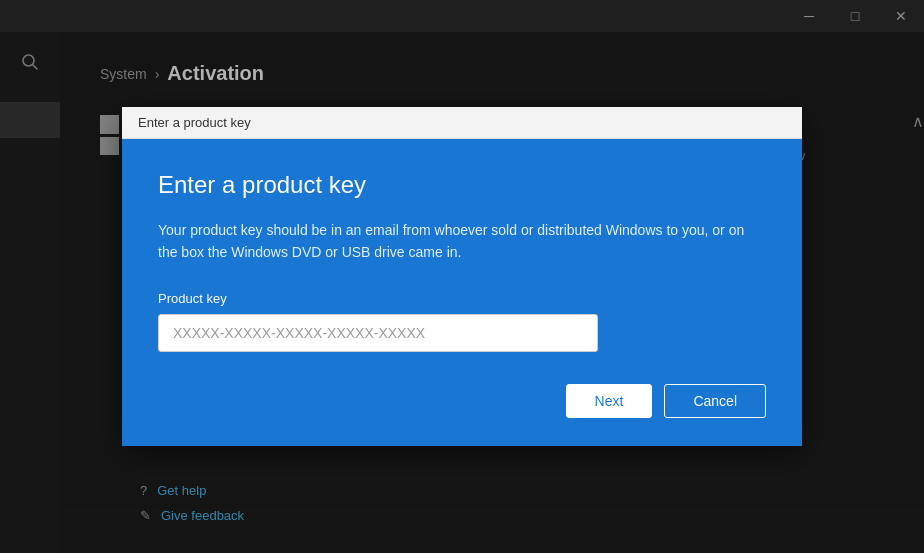 This screenshot has width=924, height=553. What do you see at coordinates (462, 185) in the screenshot?
I see `dialog-title: Enter a product key` at bounding box center [462, 185].